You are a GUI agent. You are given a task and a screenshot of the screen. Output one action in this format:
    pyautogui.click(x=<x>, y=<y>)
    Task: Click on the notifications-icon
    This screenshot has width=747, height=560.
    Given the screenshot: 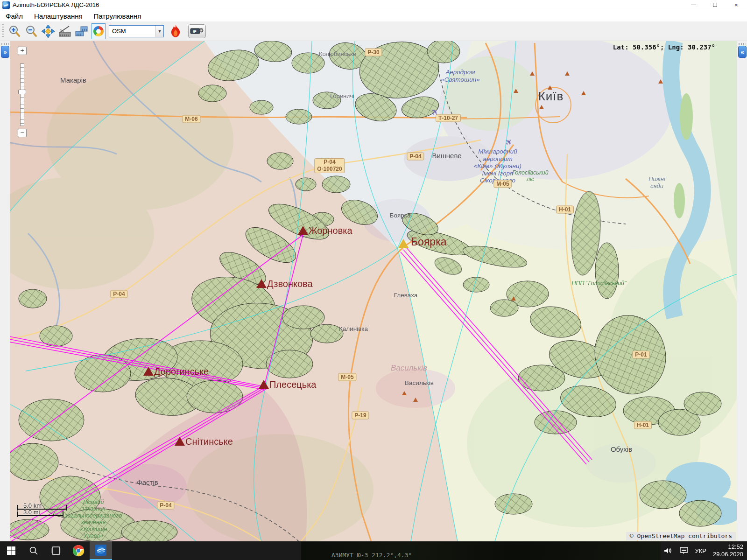 What is the action you would take?
    pyautogui.click(x=684, y=551)
    